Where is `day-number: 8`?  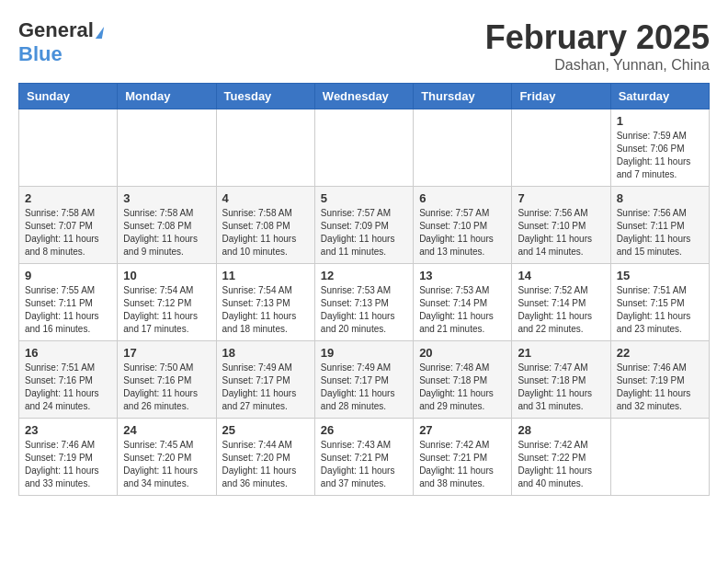
day-number: 8 is located at coordinates (660, 199).